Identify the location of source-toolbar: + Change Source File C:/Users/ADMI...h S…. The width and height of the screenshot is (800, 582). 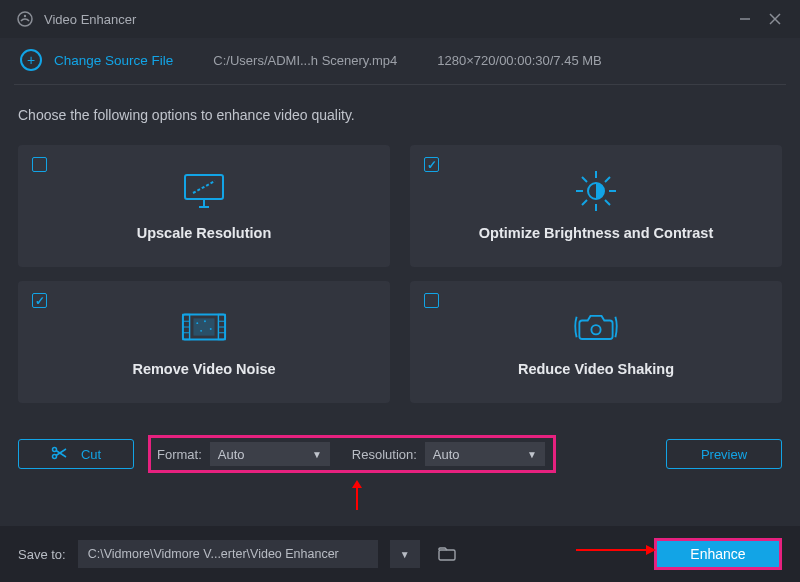
(400, 60).